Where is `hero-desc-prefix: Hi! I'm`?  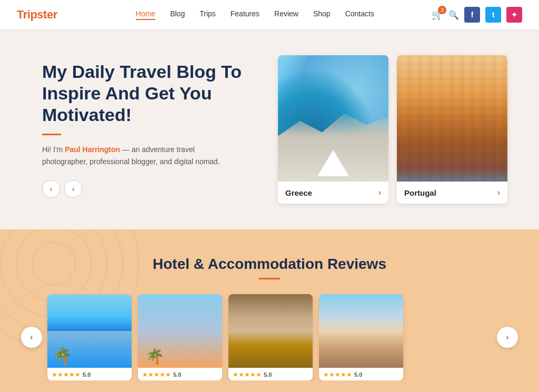 hero-desc-prefix: Hi! I'm is located at coordinates (54, 149).